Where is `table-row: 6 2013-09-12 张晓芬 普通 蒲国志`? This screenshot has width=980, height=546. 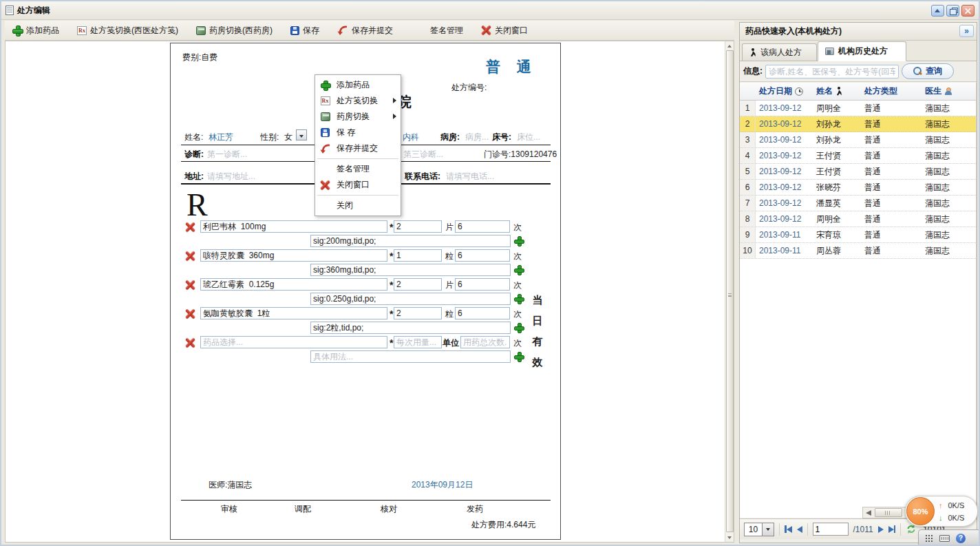
table-row: 6 2013-09-12 张晓芬 普通 蒲国志 is located at coordinates (858, 187).